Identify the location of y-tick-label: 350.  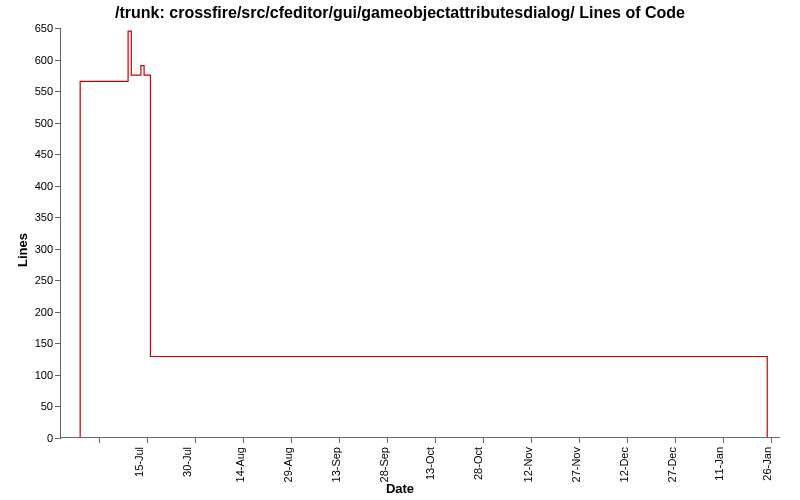
(48, 217).